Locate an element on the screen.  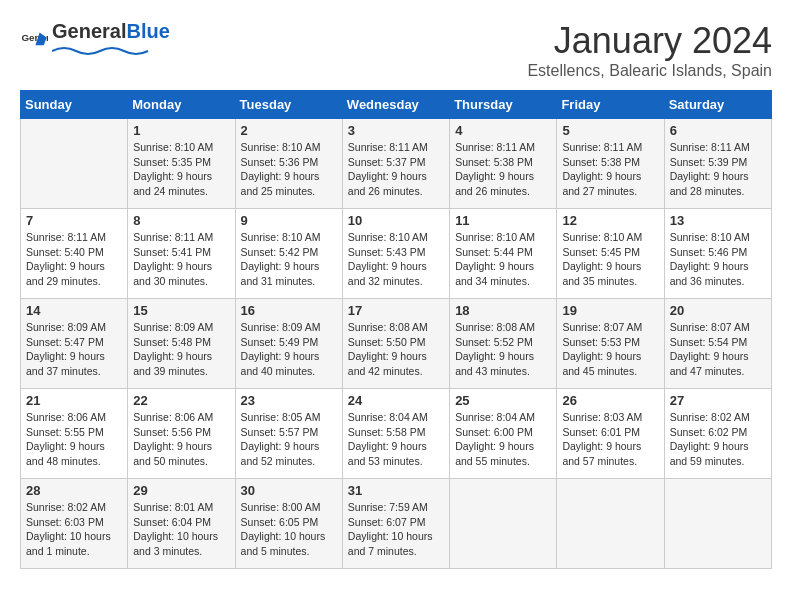
calendar-day-cell: 3Sunrise: 8:11 AMSunset: 5:37 PMDaylight… is located at coordinates (396, 164).